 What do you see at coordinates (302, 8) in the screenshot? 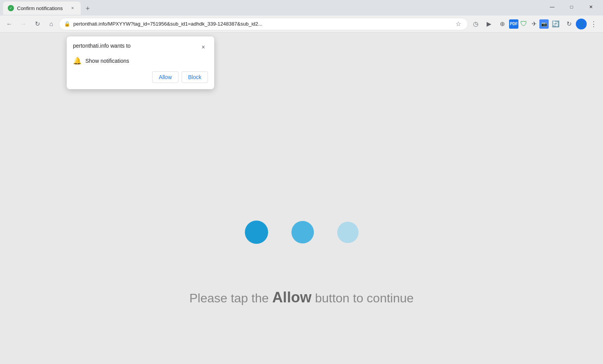
I see `title-bar: ✓ Confirm notifications × + — □ ✕` at bounding box center [302, 8].